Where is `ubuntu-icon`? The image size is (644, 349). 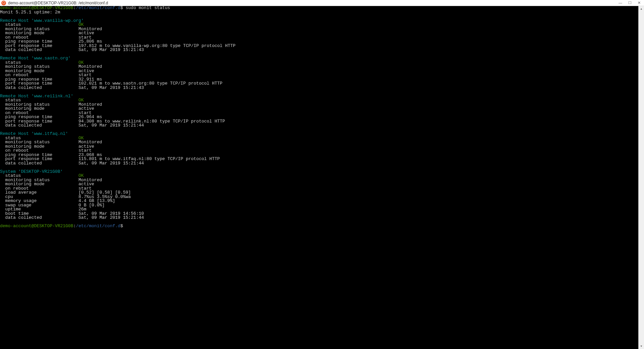 ubuntu-icon is located at coordinates (4, 3).